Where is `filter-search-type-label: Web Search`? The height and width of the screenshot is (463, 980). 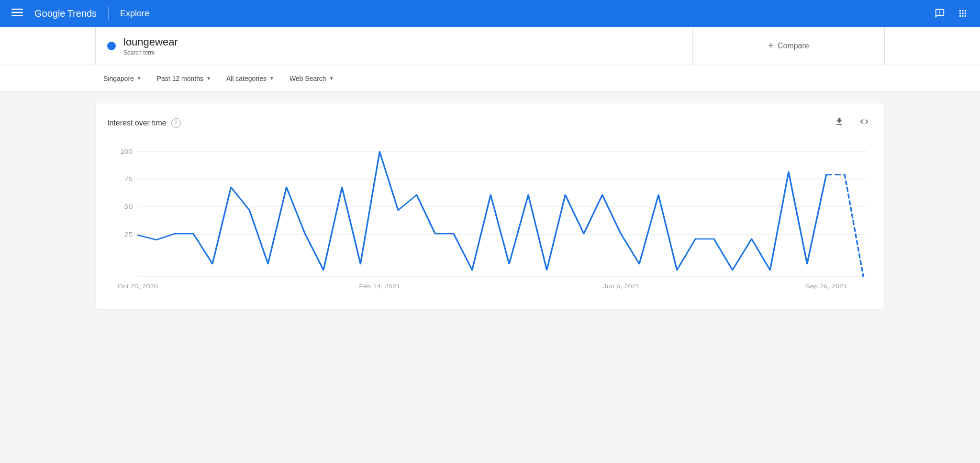
filter-search-type-label: Web Search is located at coordinates (308, 79).